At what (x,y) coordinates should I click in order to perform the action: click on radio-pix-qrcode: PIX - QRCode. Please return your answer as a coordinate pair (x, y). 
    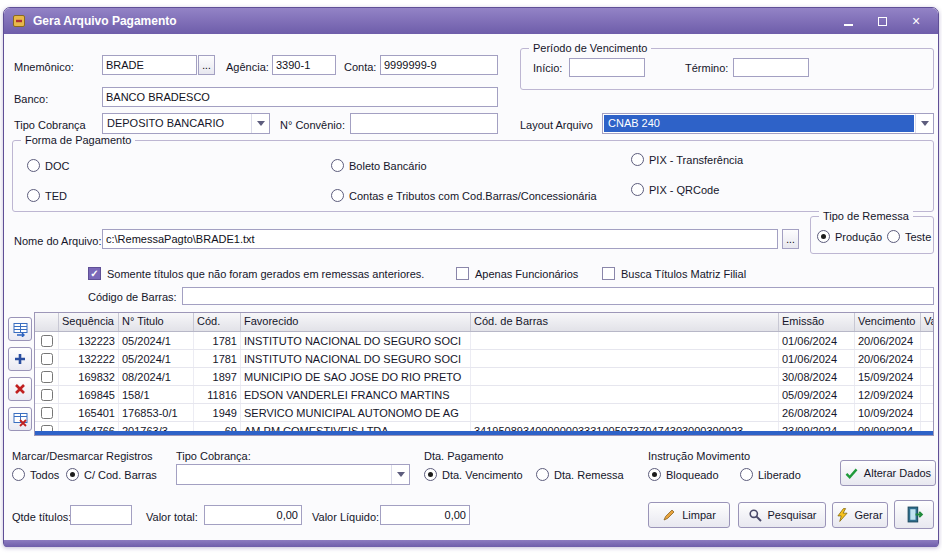
    Looking at the image, I should click on (675, 190).